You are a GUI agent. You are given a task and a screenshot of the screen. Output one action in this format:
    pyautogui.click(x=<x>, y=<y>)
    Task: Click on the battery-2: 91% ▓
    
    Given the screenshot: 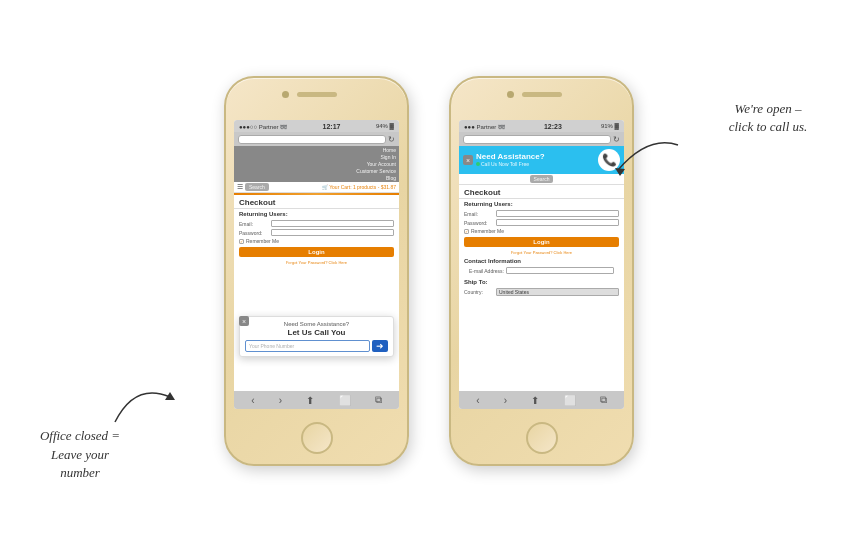 What is the action you would take?
    pyautogui.click(x=610, y=126)
    